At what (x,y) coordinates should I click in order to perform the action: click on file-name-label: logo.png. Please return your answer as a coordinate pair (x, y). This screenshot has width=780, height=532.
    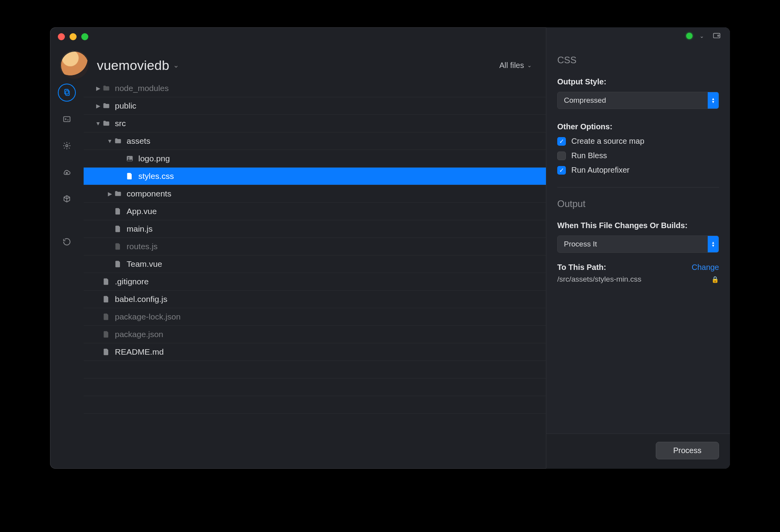
    Looking at the image, I should click on (154, 159).